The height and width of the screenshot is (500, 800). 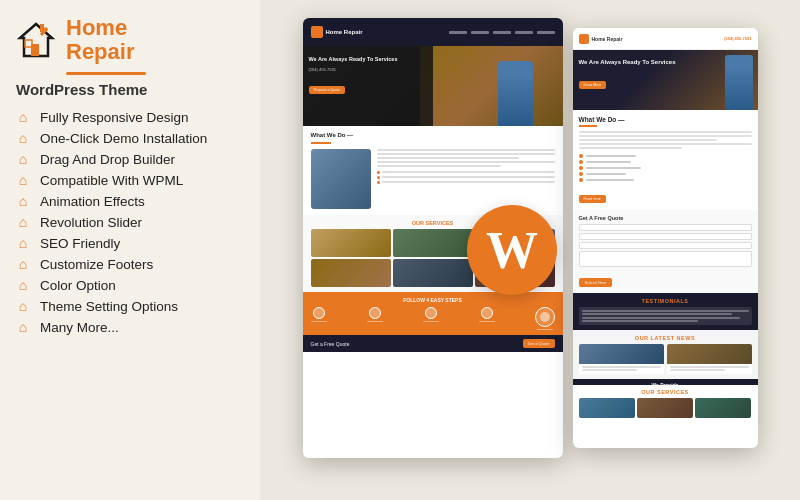 I want to click on feature-list: ⌂ Fully Responsive Design ⌂ One-Click De…, so click(x=130, y=222).